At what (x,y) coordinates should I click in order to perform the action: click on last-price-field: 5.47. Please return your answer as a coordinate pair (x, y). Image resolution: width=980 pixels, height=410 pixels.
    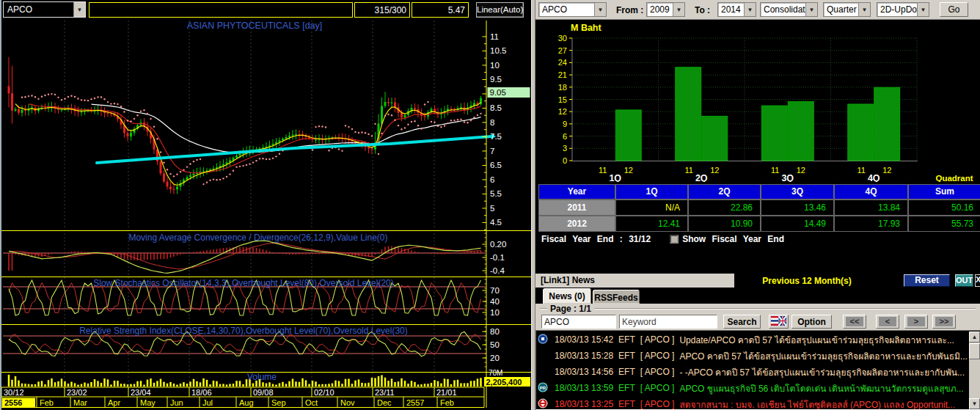
    Looking at the image, I should click on (440, 10).